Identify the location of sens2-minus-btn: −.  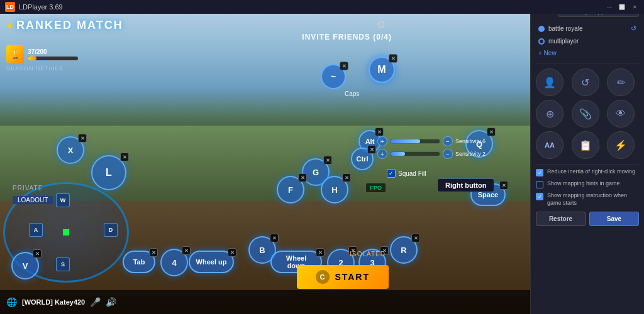
(448, 154).